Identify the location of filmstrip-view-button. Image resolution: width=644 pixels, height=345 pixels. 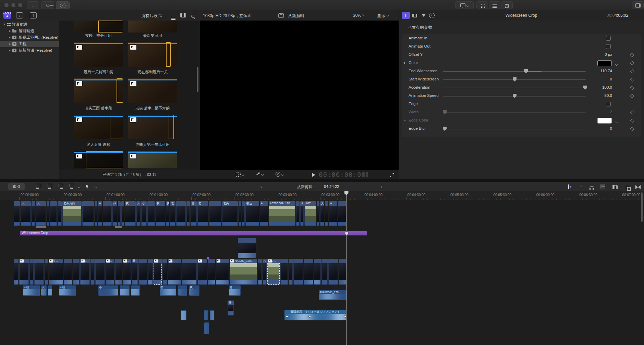
(183, 16).